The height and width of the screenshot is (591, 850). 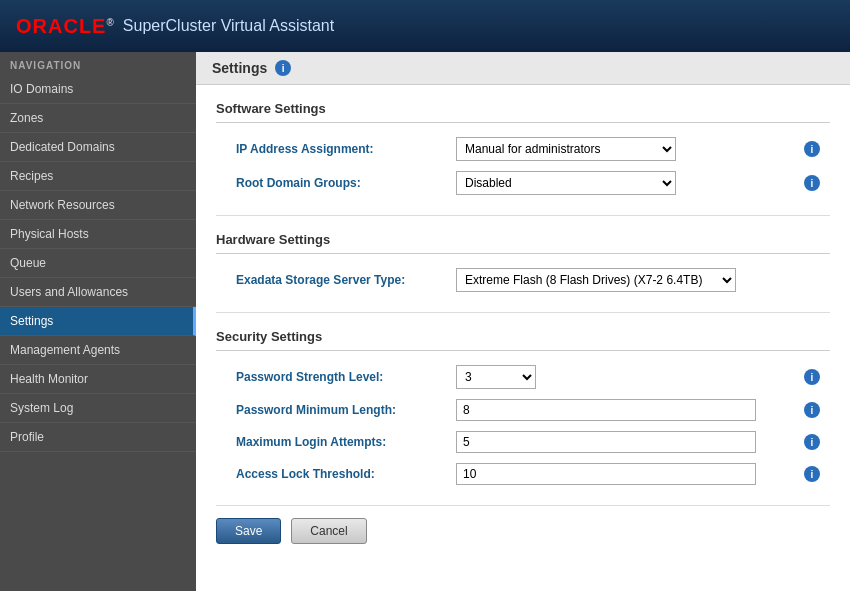 What do you see at coordinates (523, 312) in the screenshot?
I see `hardware-security-divider` at bounding box center [523, 312].